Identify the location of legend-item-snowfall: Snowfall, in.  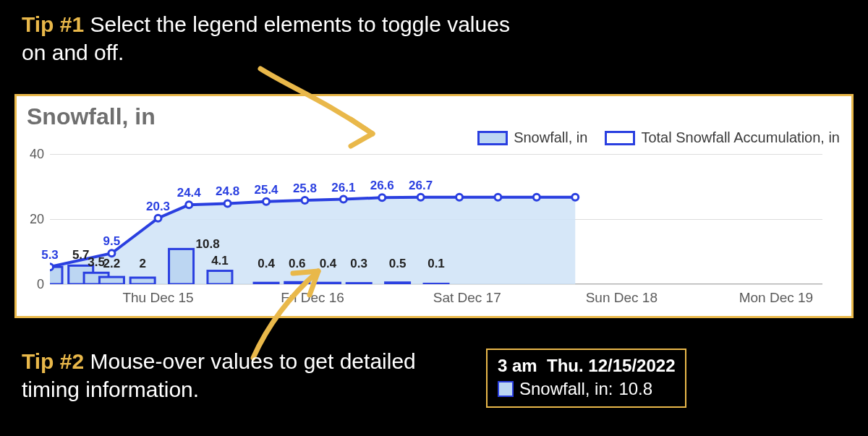
(532, 137).